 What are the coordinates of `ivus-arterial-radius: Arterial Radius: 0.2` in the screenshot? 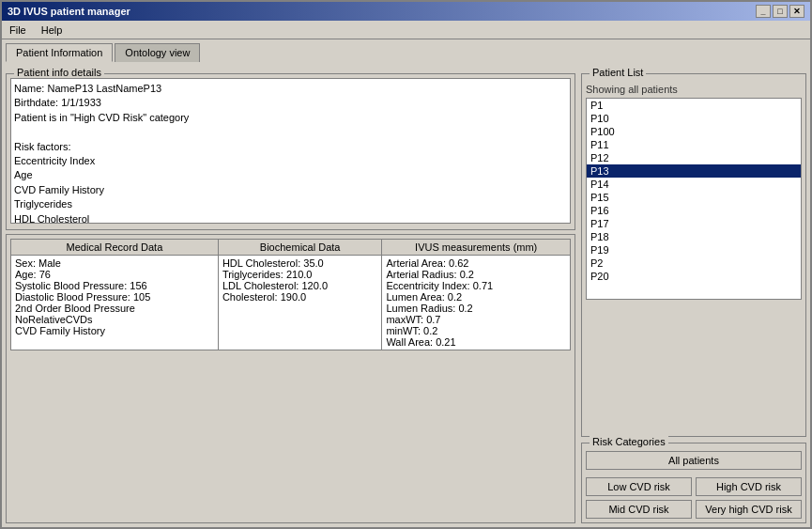 It's located at (476, 274).